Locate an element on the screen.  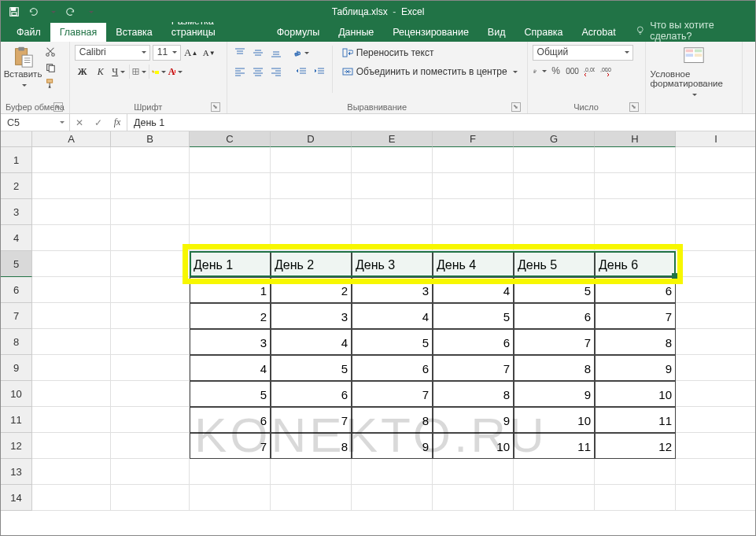
tab-рецензирование: Рецензирование is located at coordinates (431, 32).